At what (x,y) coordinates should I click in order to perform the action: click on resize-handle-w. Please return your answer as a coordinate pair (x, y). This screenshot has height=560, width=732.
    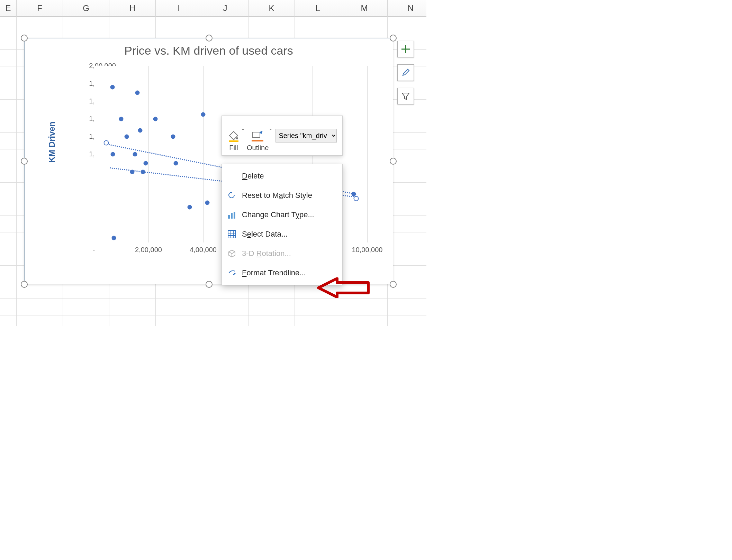
    Looking at the image, I should click on (24, 161).